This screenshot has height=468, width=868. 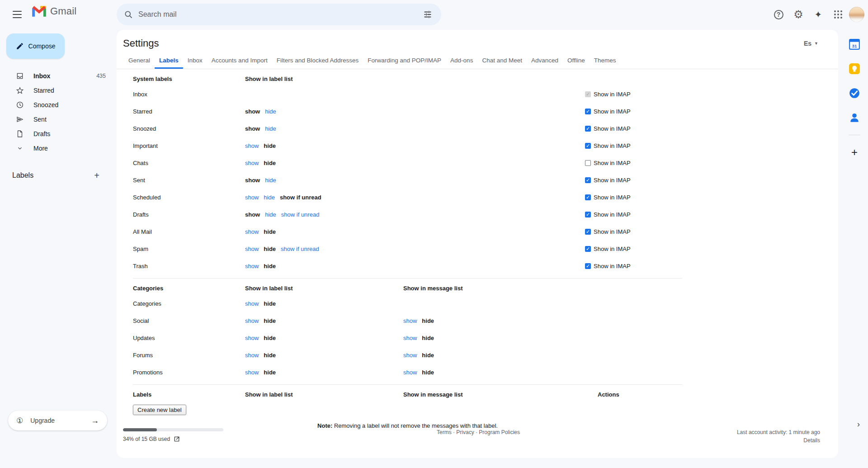 I want to click on sidebar-item-label: Sent, so click(x=70, y=119).